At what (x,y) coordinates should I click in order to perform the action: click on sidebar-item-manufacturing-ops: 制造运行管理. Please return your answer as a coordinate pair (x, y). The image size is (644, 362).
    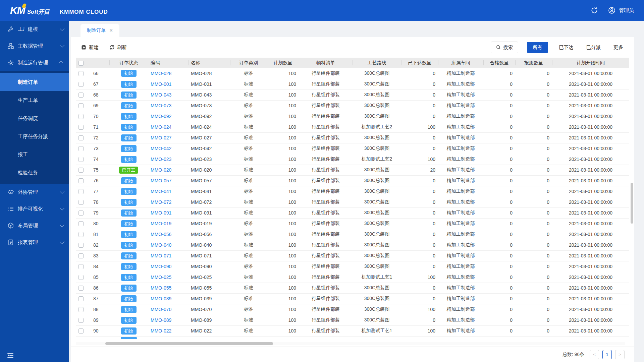
    Looking at the image, I should click on (35, 63).